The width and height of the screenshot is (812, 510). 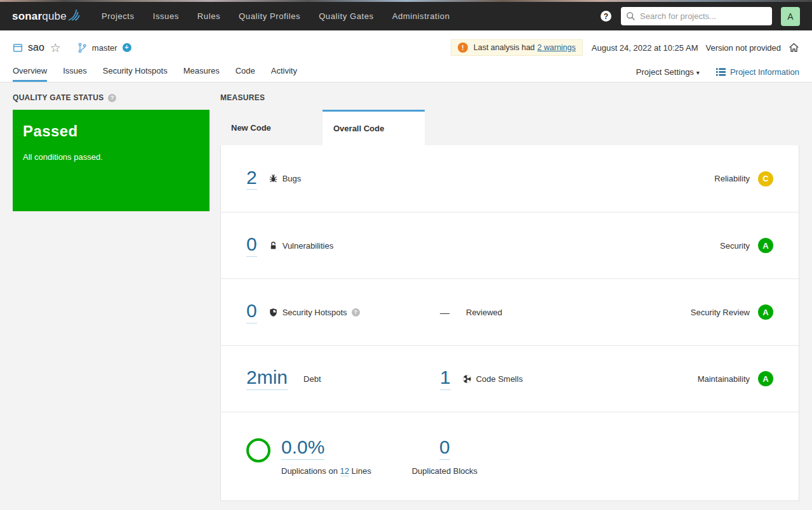 I want to click on project-header-meta: ! Last analysis had 2 warnings August 24…, so click(x=625, y=48).